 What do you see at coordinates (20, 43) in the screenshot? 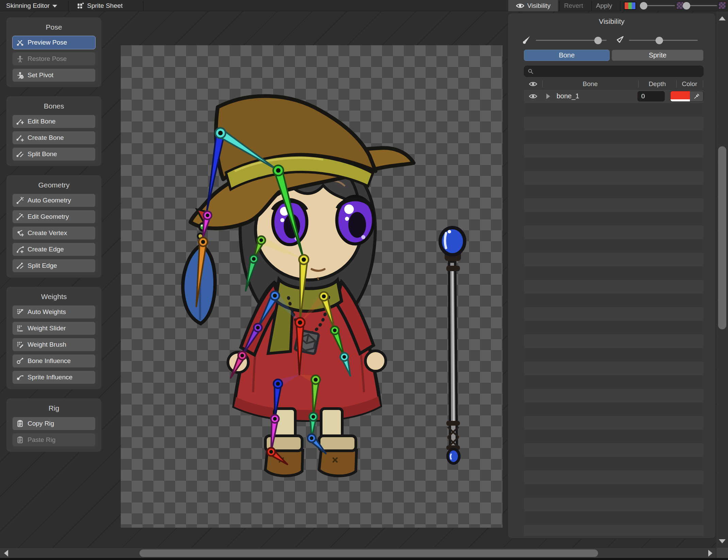
I see `preview-pose-icon` at bounding box center [20, 43].